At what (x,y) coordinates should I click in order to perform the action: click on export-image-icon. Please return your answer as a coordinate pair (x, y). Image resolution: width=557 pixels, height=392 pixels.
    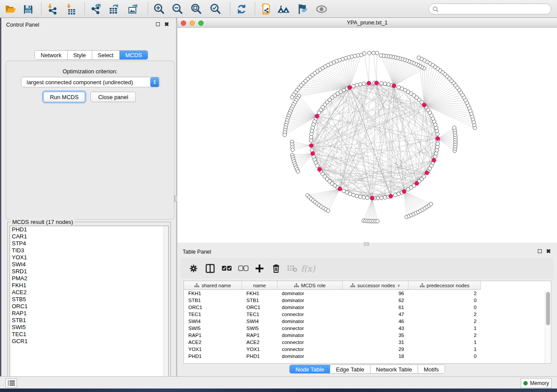
    Looking at the image, I should click on (133, 9).